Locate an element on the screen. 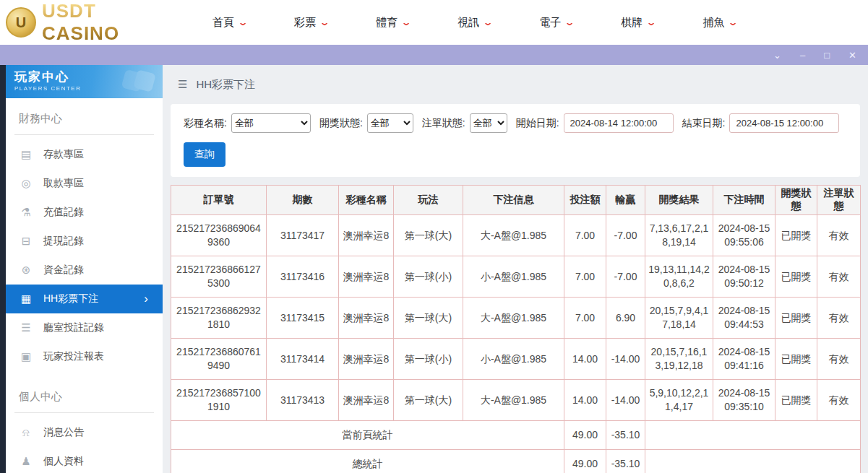  order-status-select: 全部 is located at coordinates (489, 123).